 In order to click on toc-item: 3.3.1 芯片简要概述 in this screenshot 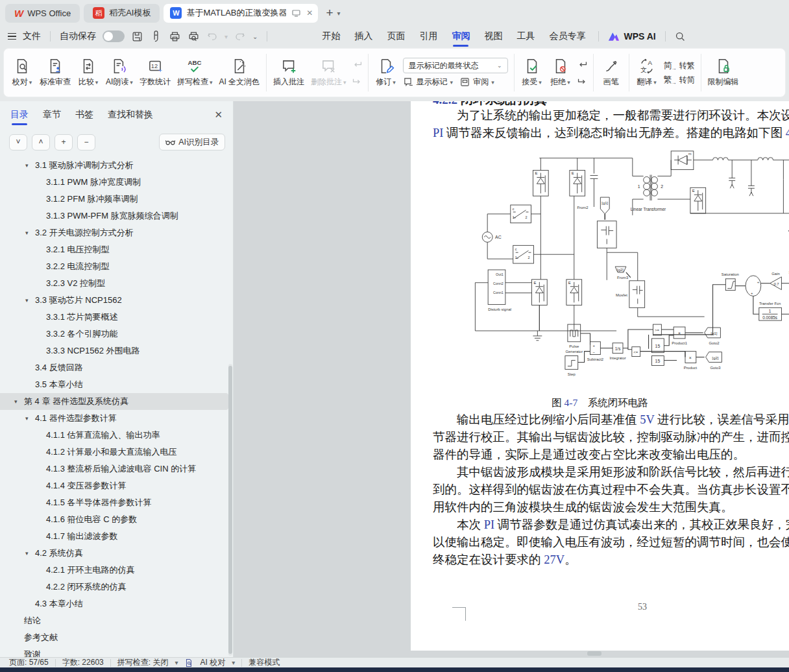, I will do `click(117, 317)`.